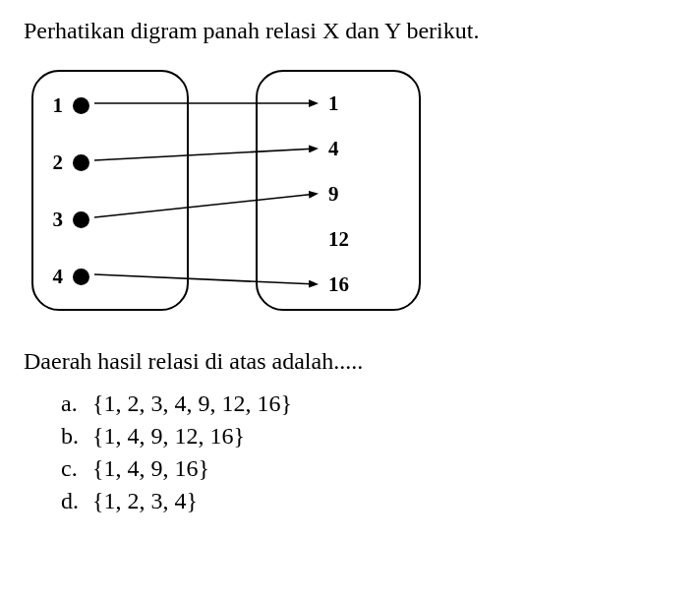 The height and width of the screenshot is (600, 700). Describe the element at coordinates (334, 195) in the screenshot. I see `y-element: 9` at that location.